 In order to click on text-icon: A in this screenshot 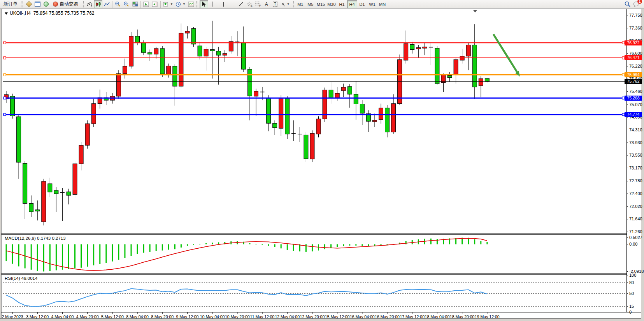, I will do `click(267, 4)`.